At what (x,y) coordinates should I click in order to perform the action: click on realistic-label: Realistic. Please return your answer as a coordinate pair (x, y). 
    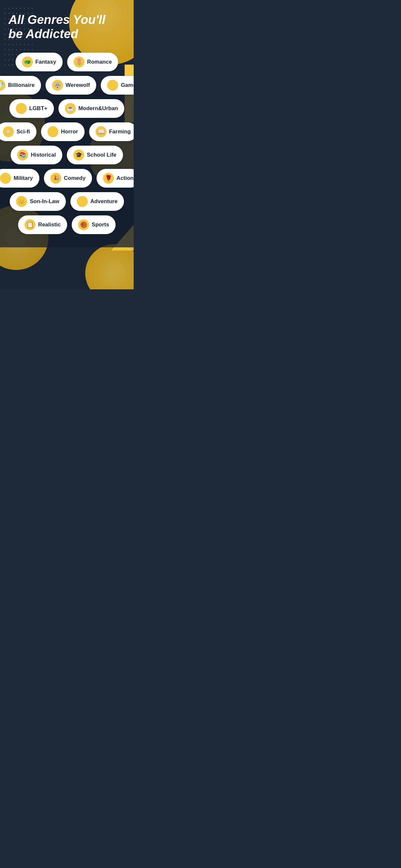
    Looking at the image, I should click on (49, 225).